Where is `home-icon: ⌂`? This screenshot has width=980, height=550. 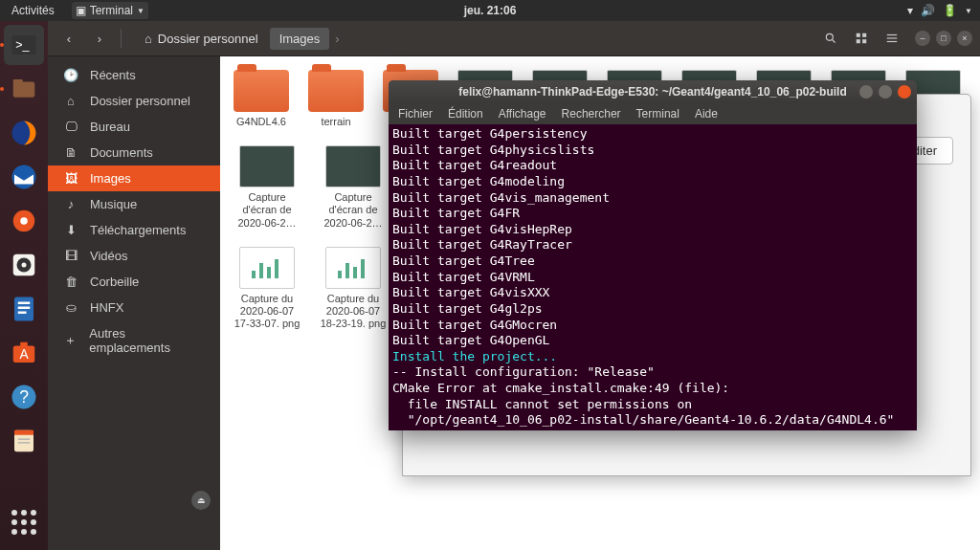 home-icon: ⌂ is located at coordinates (71, 101).